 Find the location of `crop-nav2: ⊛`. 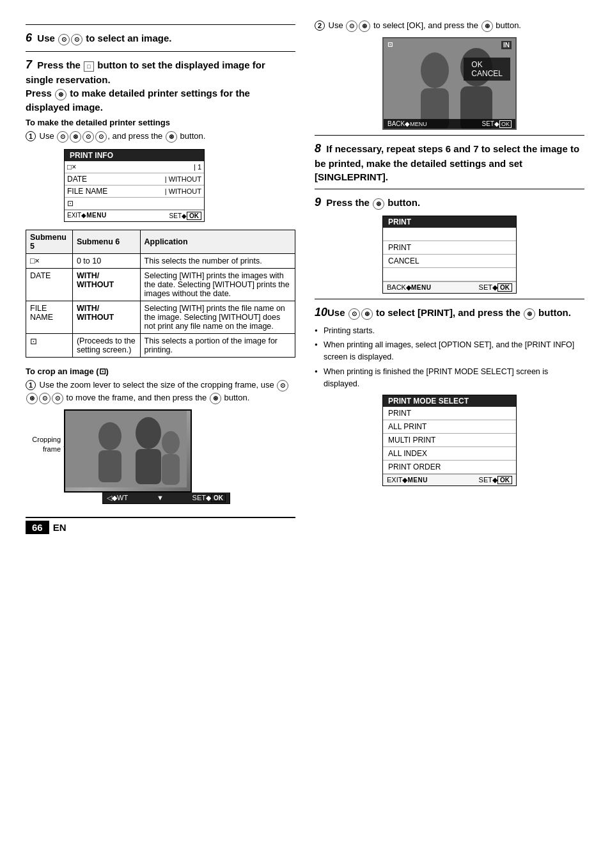

crop-nav2: ⊛ is located at coordinates (32, 398).